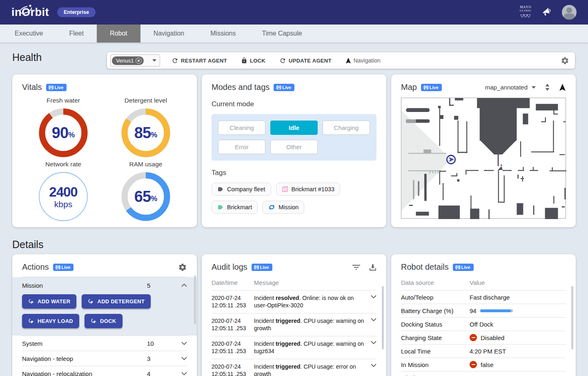  Describe the element at coordinates (547, 87) in the screenshot. I see `map-levels-icon` at that location.